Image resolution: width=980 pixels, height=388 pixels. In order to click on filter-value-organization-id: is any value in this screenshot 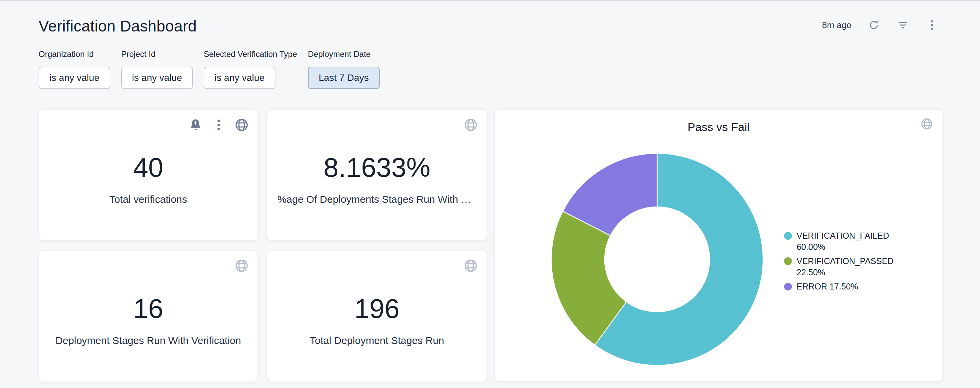, I will do `click(75, 78)`.